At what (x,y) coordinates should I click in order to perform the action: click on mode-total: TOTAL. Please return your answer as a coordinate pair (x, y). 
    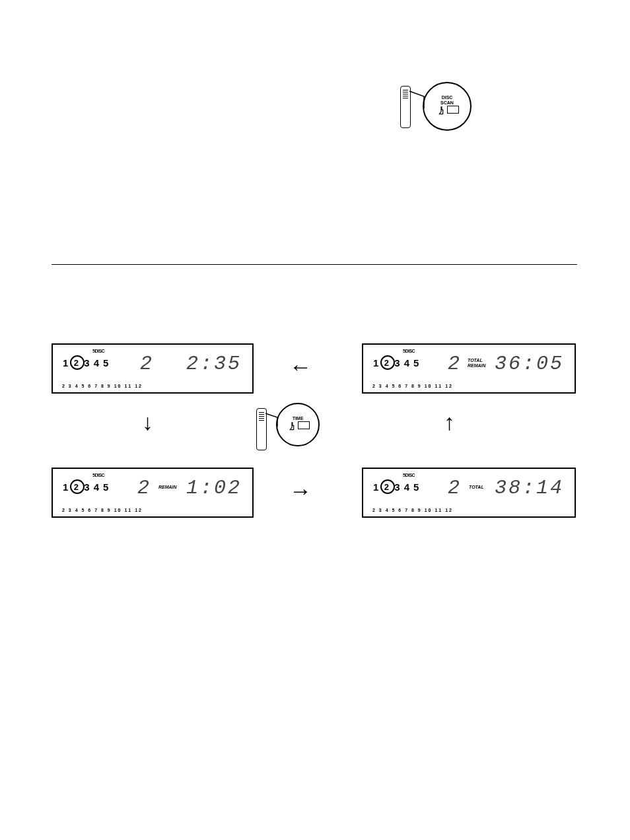
    Looking at the image, I should click on (477, 487).